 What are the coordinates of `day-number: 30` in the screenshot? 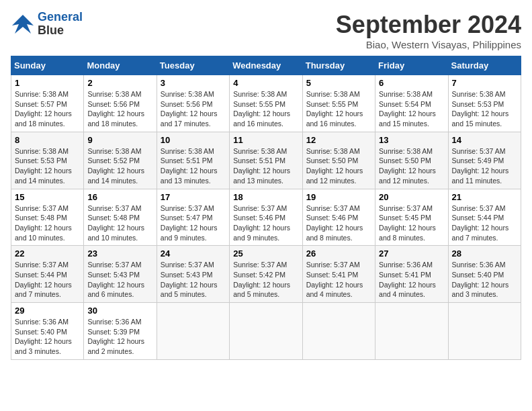 It's located at (120, 310).